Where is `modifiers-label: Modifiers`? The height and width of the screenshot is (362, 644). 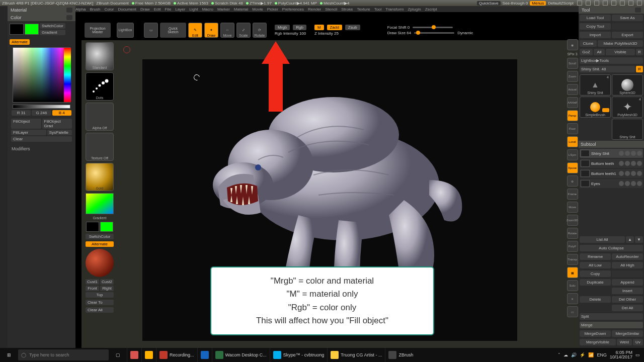 modifiers-label: Modifiers is located at coordinates (41, 149).